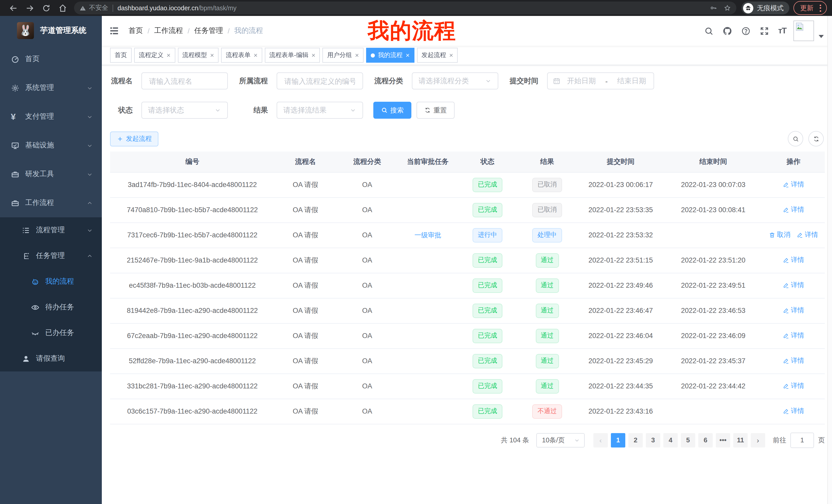 This screenshot has width=832, height=504. Describe the element at coordinates (51, 260) in the screenshot. I see `sidebar: 🐰 芋道管理系统 首页系统管理¥支付管理基础设施研发工具工作流程流程管理任务管理…` at that location.